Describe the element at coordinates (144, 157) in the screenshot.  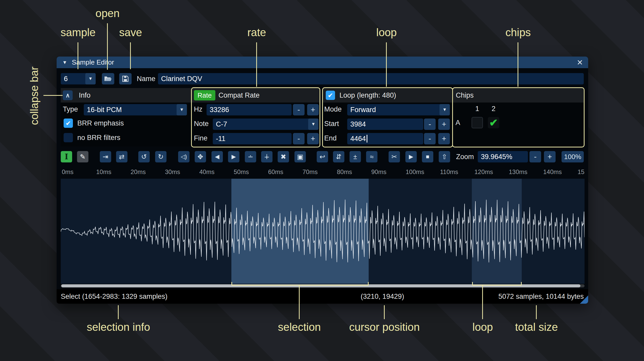
I see `toolbar-button-undo: ↺` at that location.